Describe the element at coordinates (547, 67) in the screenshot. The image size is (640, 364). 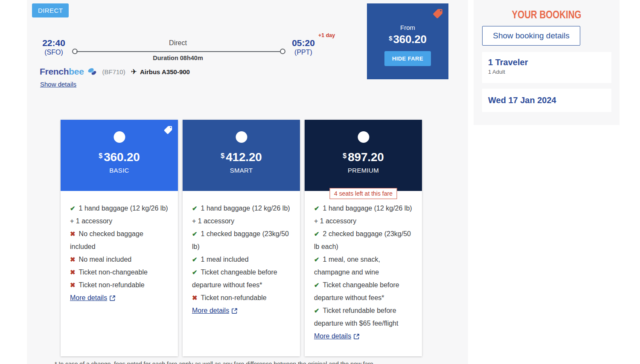
I see `traveler-card: 1 Traveler 1 Adult` at that location.